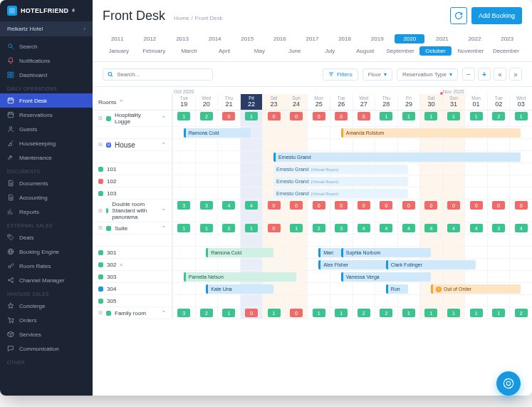 This screenshot has height=407, width=532. Describe the element at coordinates (352, 265) in the screenshot. I see `booking-bar: Alex Fisher` at that location.